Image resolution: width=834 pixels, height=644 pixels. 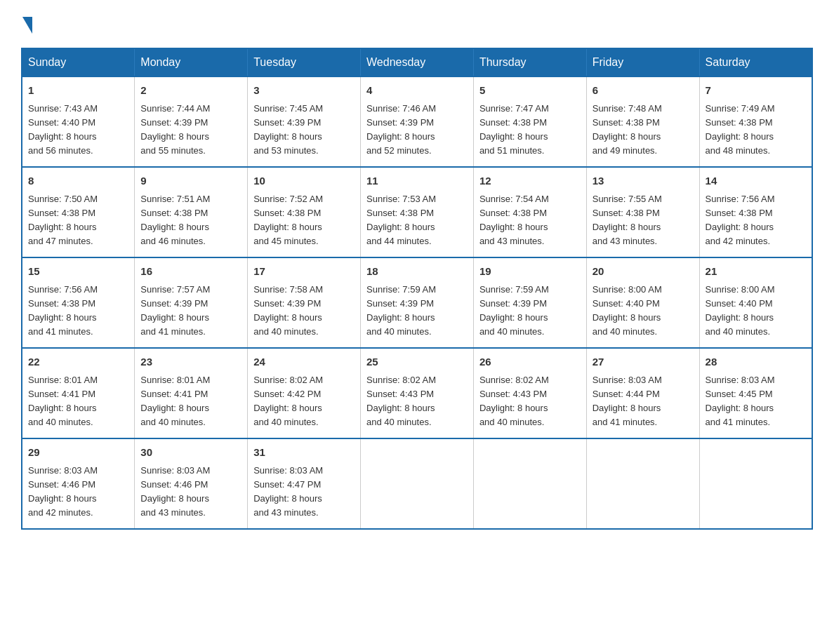 What do you see at coordinates (27, 25) in the screenshot?
I see `logo-triangle-icon` at bounding box center [27, 25].